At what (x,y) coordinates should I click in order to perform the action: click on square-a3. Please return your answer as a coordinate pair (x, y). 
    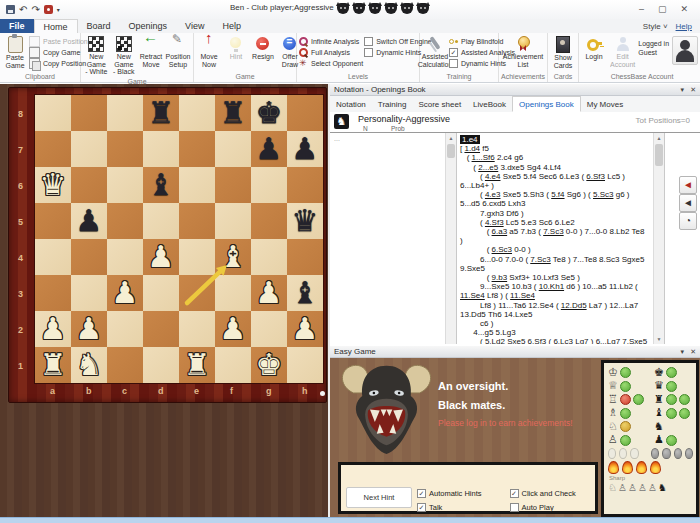
    Looking at the image, I should click on (53, 293).